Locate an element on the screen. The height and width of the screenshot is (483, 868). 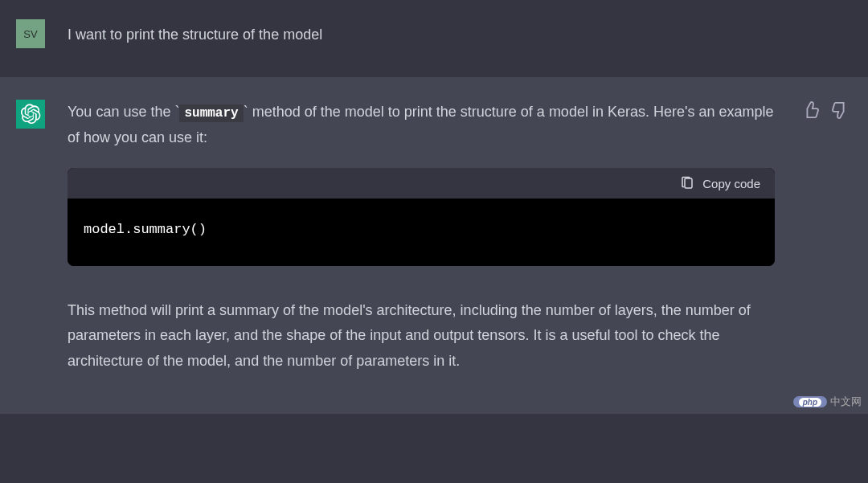
user-message-text: I want to print the structure of the mod… is located at coordinates (421, 35).